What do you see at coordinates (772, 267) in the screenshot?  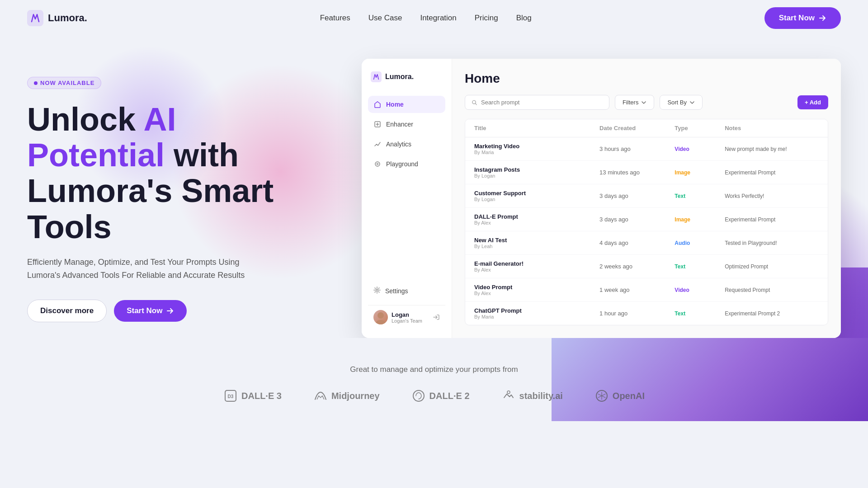 I see `row-notes: Optimized Prompt` at bounding box center [772, 267].